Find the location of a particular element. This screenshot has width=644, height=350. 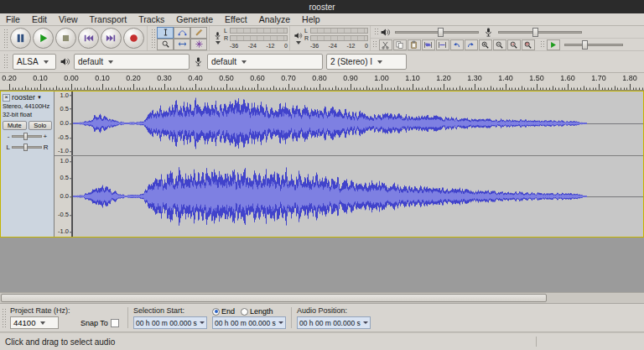

track-close-button: × is located at coordinates (7, 97).